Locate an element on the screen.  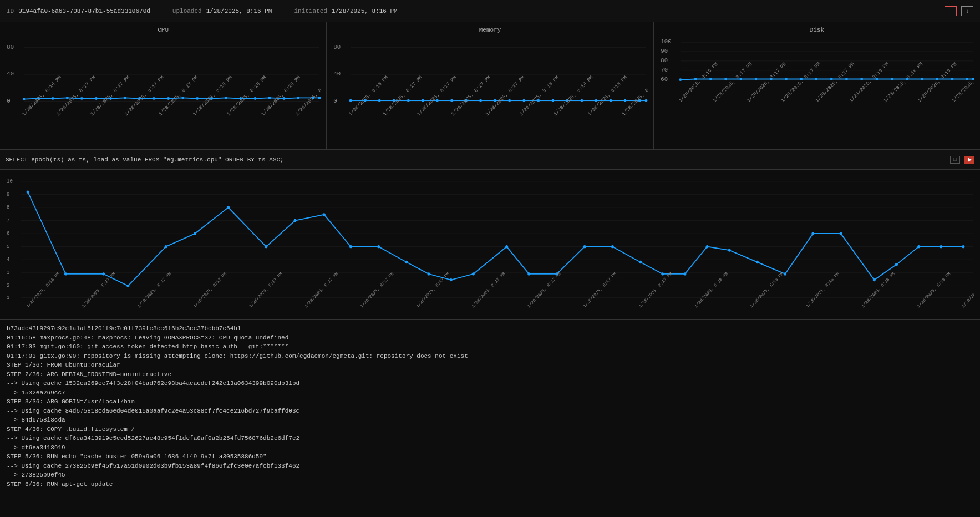
svg-text: 8 is located at coordinates (8, 207).